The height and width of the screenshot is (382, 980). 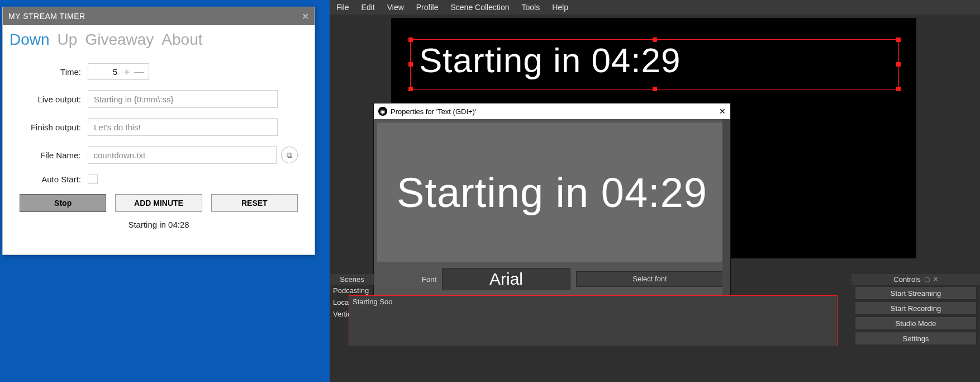 What do you see at coordinates (352, 308) in the screenshot?
I see `scenes-panel: Scenes Starting Soo Podcasting Local Swi…` at bounding box center [352, 308].